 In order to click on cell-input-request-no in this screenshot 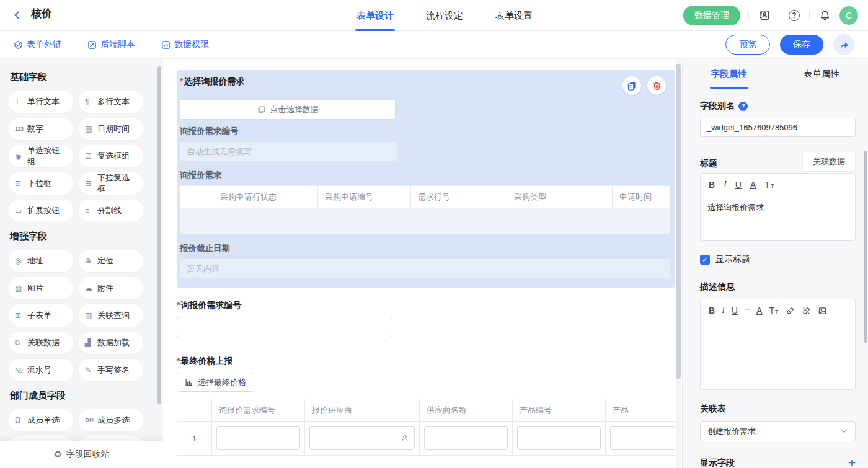, I will do `click(258, 438)`.